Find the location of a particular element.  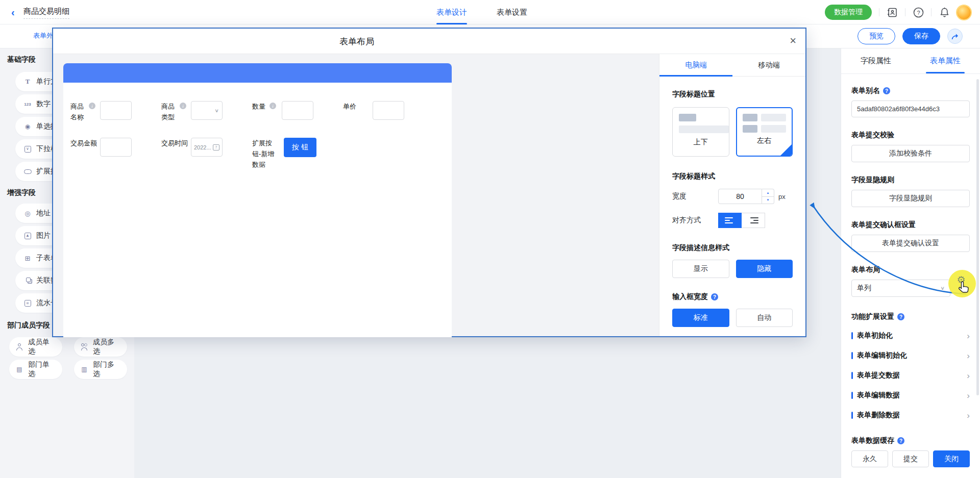

person-icon is located at coordinates (19, 347).